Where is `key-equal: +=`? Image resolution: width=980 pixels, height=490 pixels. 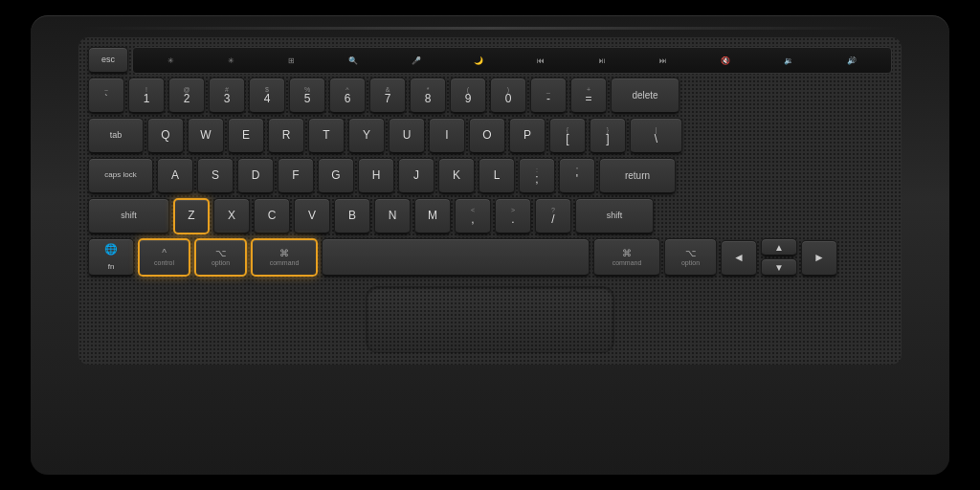 key-equal: += is located at coordinates (589, 96).